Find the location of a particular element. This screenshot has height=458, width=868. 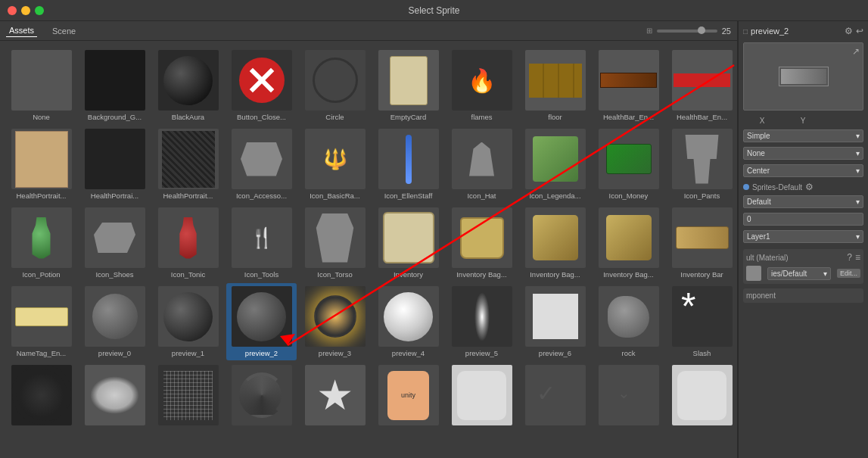

sprite-item-hat: Icon_Hat is located at coordinates (481, 164).